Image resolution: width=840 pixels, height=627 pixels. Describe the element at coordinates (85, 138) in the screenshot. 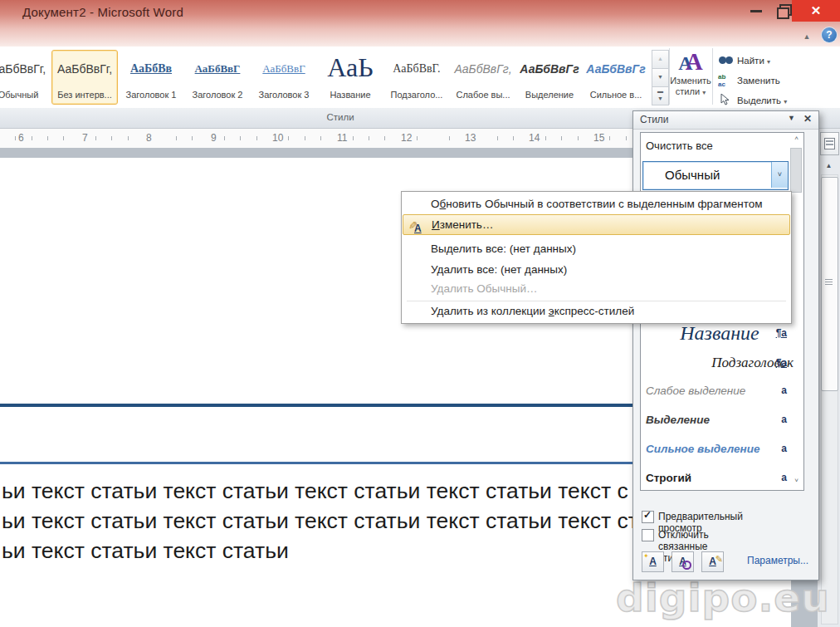

I see `ruler-number: 7` at that location.